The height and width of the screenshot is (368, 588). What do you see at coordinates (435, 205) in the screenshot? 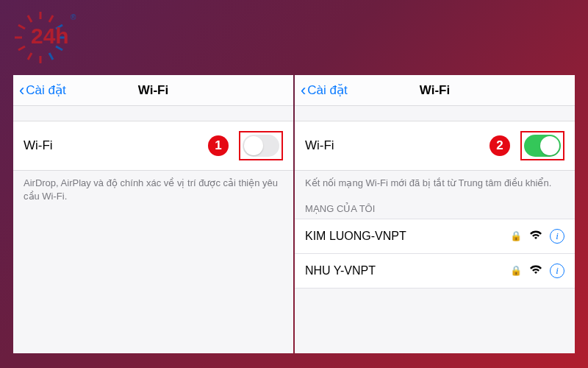
I see `my-networks-header: MẠNG CỦA TÔI` at bounding box center [435, 205].